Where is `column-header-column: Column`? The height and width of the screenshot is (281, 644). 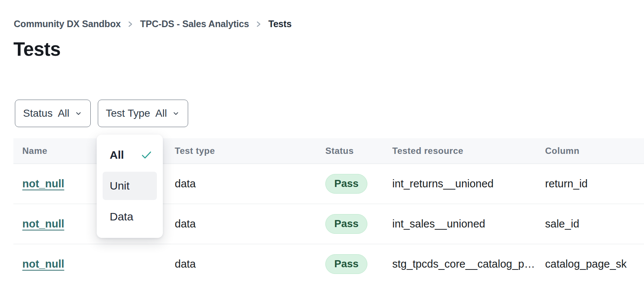
column-header-column: Column is located at coordinates (590, 151).